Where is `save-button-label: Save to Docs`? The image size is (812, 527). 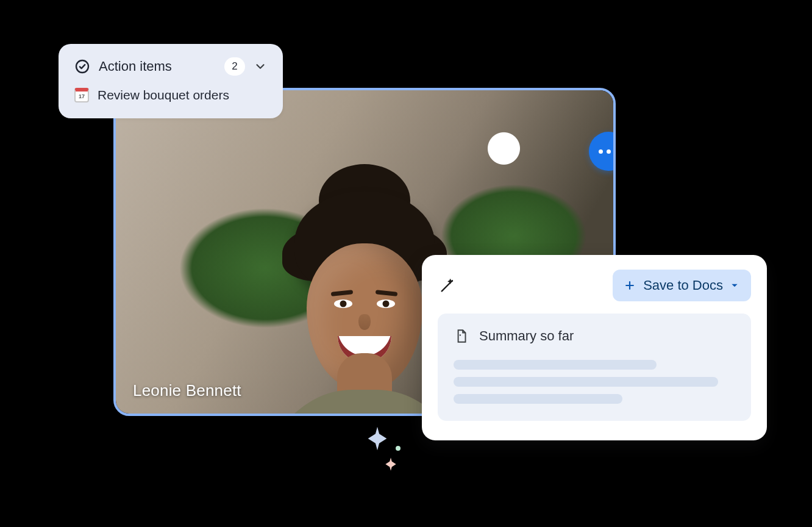 save-button-label: Save to Docs is located at coordinates (683, 285).